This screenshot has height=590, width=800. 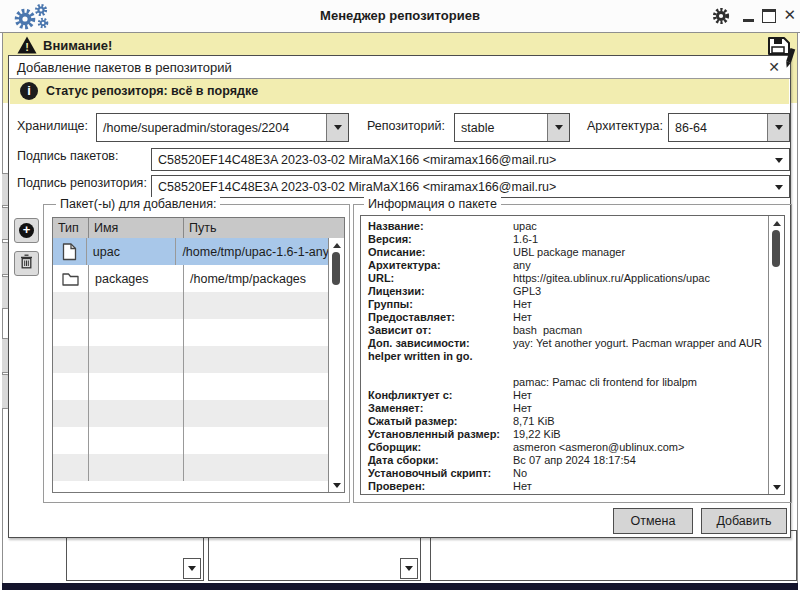 I want to click on info-value: upac, so click(x=525, y=226).